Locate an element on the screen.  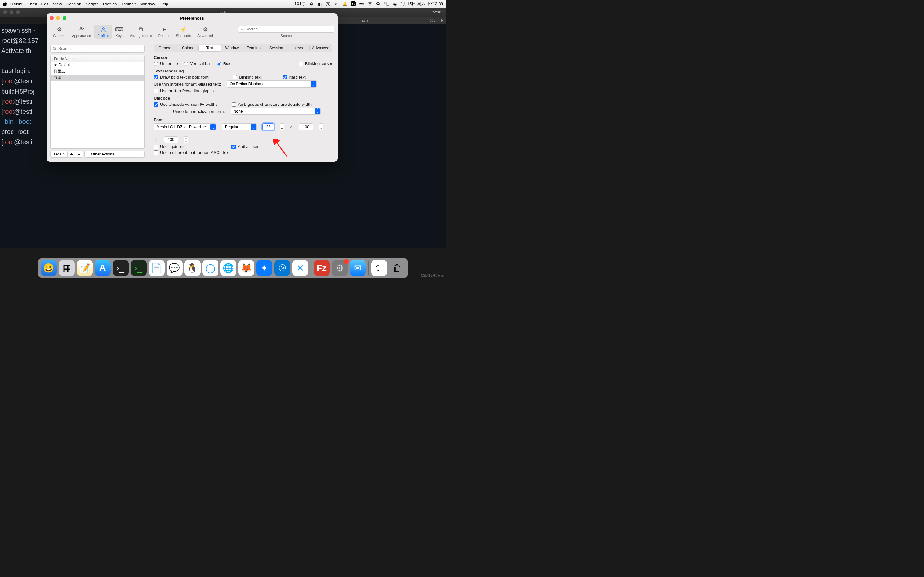
dock-app-blue: ✦ is located at coordinates (264, 268).